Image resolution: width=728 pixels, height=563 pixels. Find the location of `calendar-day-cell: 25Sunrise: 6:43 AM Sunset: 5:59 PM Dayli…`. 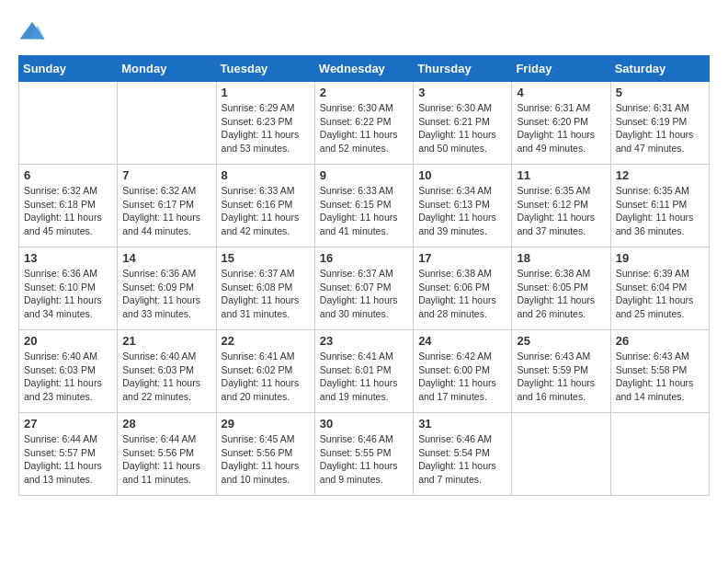

calendar-day-cell: 25Sunrise: 6:43 AM Sunset: 5:59 PM Dayli… is located at coordinates (561, 372).